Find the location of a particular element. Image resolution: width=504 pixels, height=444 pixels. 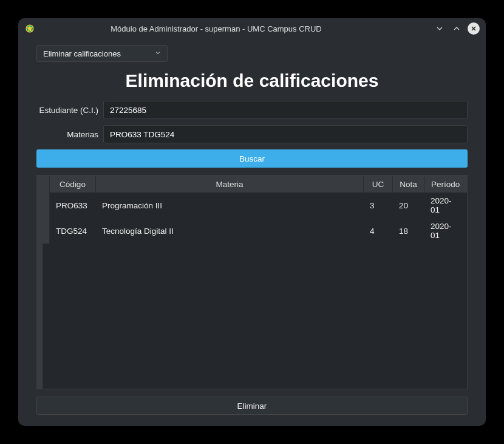

student-row: Estudiante (C.I.) is located at coordinates (252, 110).